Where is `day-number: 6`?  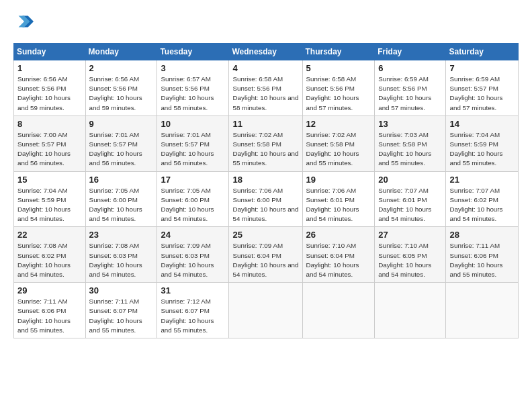 day-number: 6 is located at coordinates (410, 68).